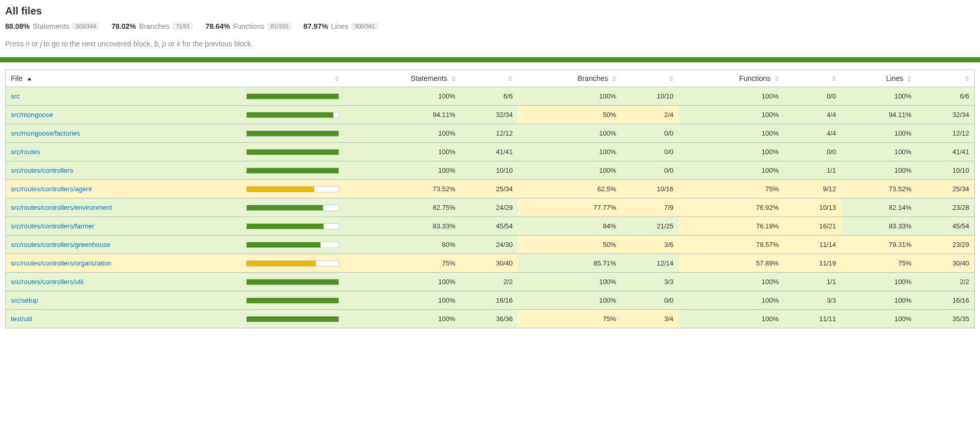 Image resolution: width=980 pixels, height=448 pixels. Describe the element at coordinates (650, 301) in the screenshot. I see `branches-count: 0/0` at that location.